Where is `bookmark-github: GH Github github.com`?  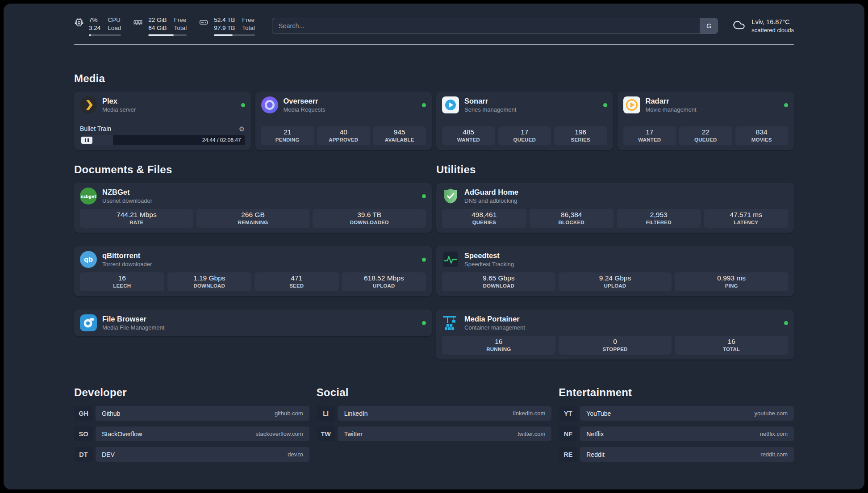 bookmark-github: GH Github github.com is located at coordinates (192, 414).